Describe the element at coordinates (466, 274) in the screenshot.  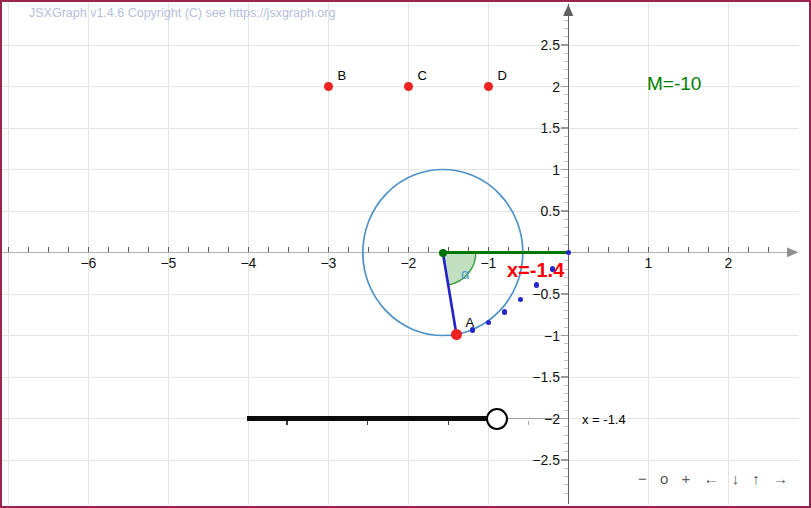
I see `alpha-angle-label: α` at that location.